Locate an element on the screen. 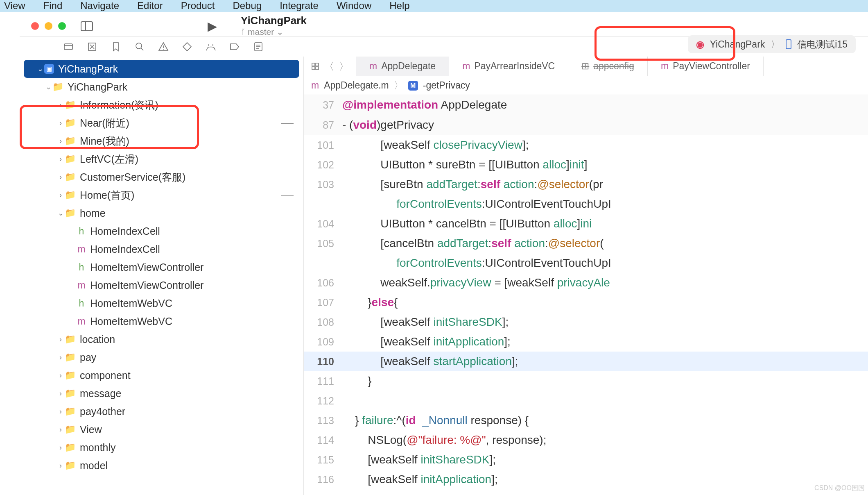  code-line: 106 weakSelf.privacyView = [weakSelf pri… is located at coordinates (586, 283).